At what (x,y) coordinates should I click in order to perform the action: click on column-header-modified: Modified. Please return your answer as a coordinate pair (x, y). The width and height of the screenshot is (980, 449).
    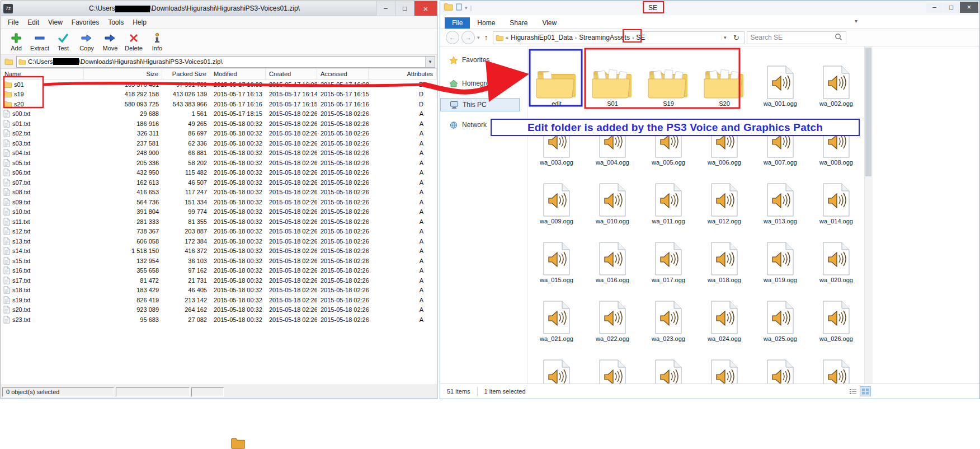
    Looking at the image, I should click on (238, 74).